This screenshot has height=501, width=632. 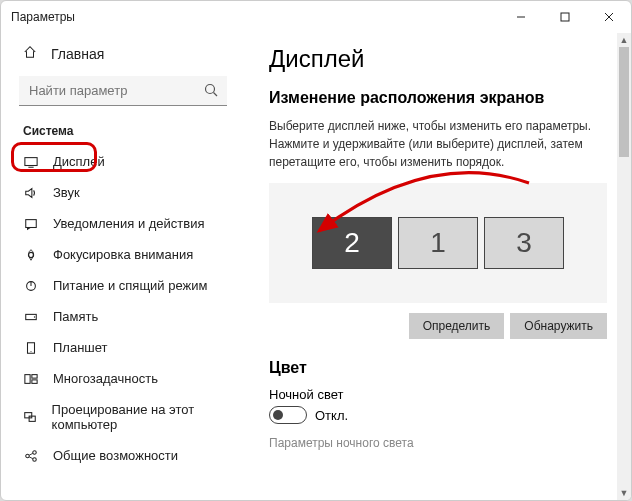 What do you see at coordinates (438, 243) in the screenshot?
I see `monitor-area: 2 1 3` at bounding box center [438, 243].